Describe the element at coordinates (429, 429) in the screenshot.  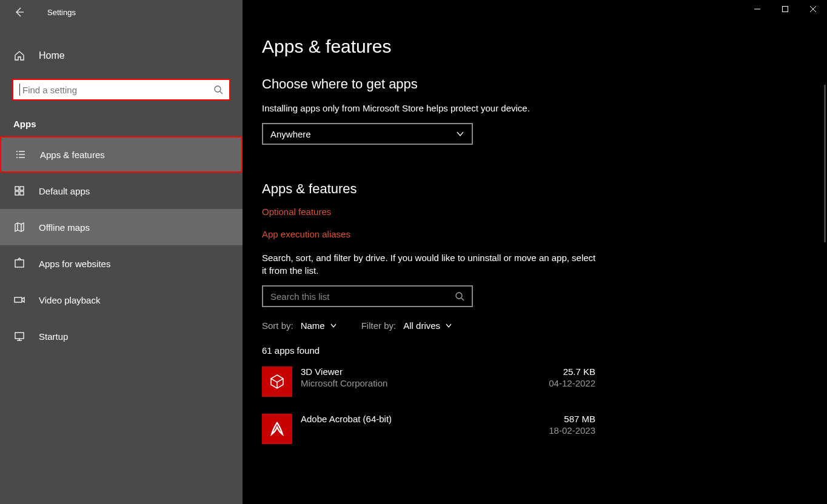
I see `app-row: Adobe Acrobat (64-bit) 587 MB 18-02-2023` at that location.